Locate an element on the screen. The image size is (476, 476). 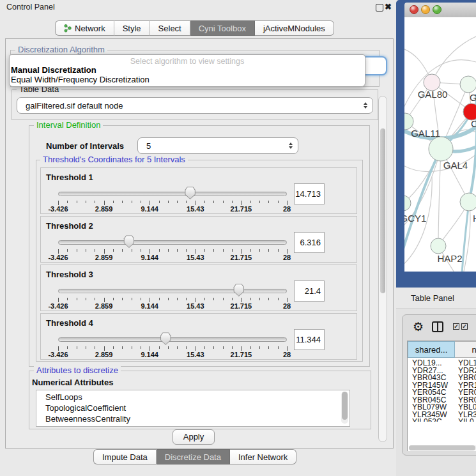
float-window-icon is located at coordinates (380, 8).